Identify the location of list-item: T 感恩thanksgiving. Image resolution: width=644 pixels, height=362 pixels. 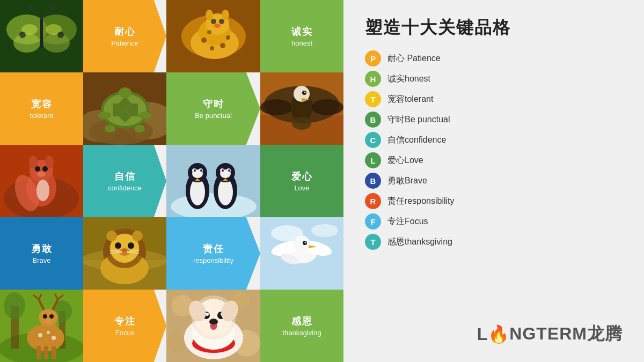
(494, 242).